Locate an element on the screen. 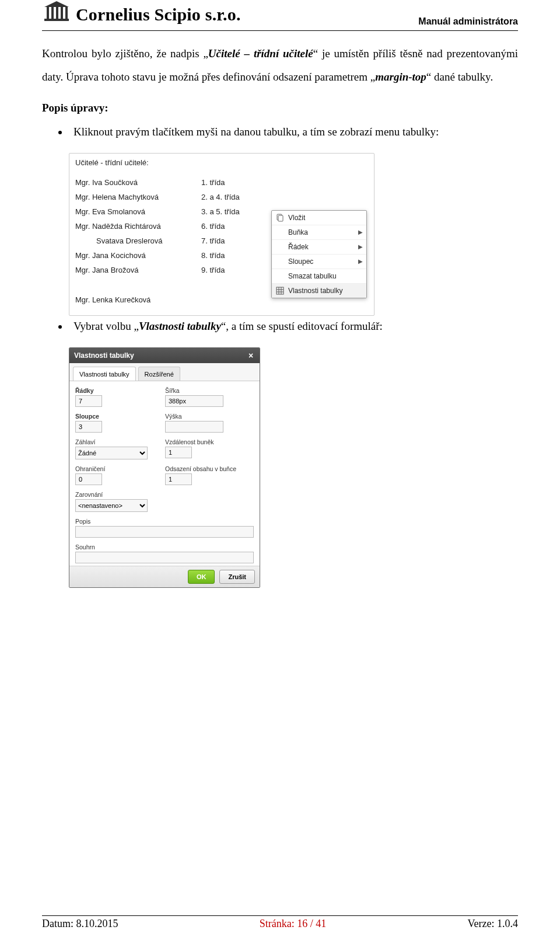 The width and height of the screenshot is (560, 944). dialog-title: Vlastnosti tabulky is located at coordinates (104, 356).